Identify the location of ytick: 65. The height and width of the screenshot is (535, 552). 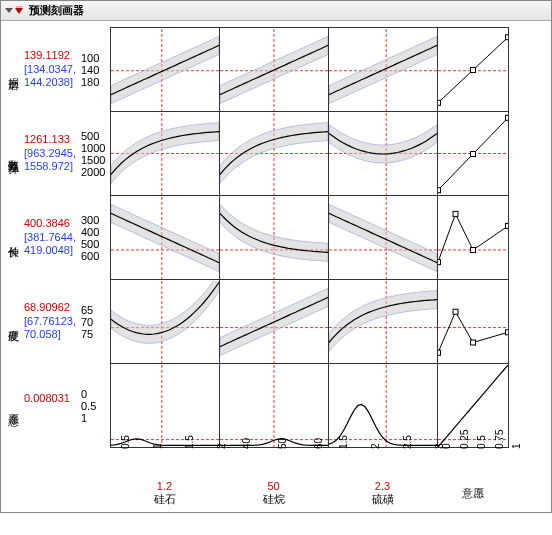
(95, 310).